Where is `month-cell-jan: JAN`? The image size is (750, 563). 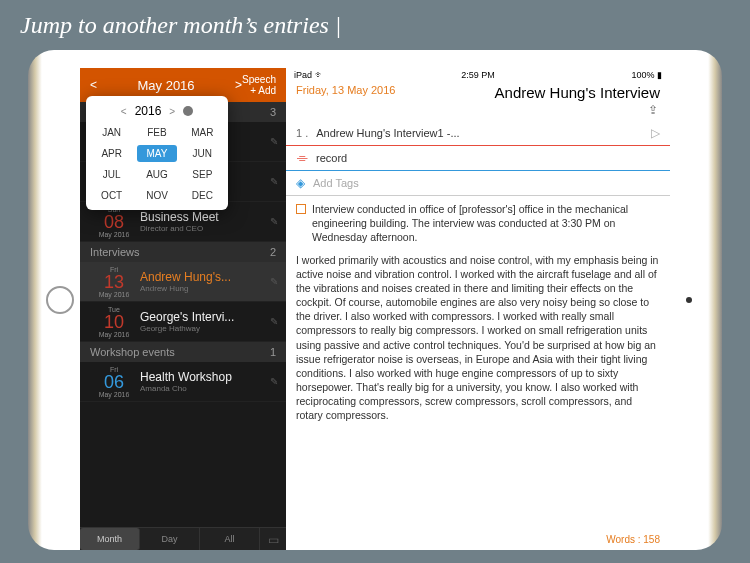
month-cell-jan: JAN is located at coordinates (112, 132).